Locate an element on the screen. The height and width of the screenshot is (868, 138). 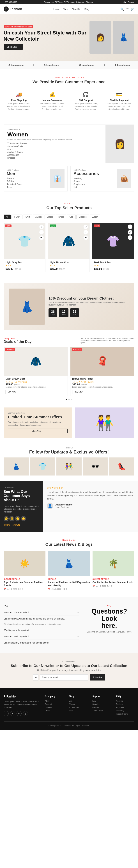
women-link-5: Accessories is located at coordinates (54, 155).